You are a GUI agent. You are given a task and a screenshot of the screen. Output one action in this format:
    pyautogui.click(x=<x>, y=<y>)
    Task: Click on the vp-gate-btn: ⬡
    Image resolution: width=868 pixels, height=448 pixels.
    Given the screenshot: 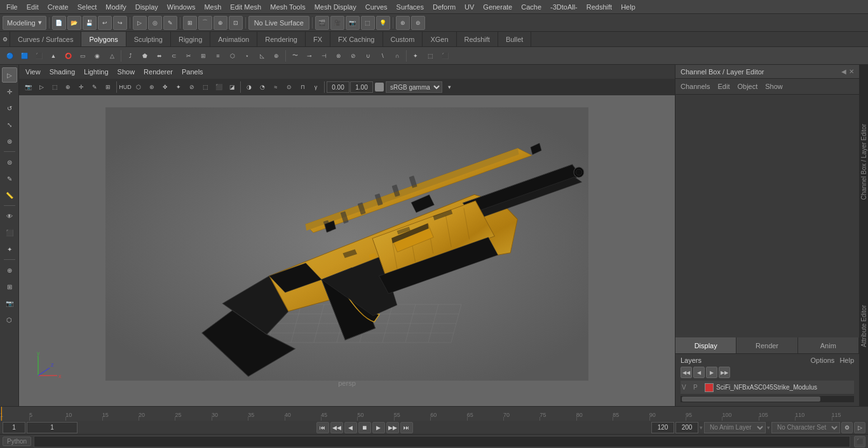 What is the action you would take?
    pyautogui.click(x=139, y=87)
    